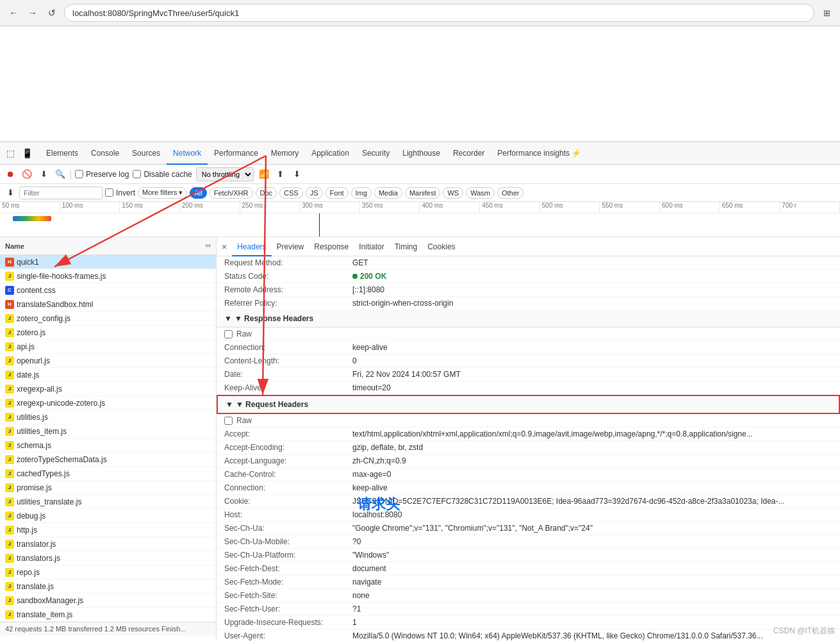  Describe the element at coordinates (224, 247) in the screenshot. I see `close-button: ×` at that location.